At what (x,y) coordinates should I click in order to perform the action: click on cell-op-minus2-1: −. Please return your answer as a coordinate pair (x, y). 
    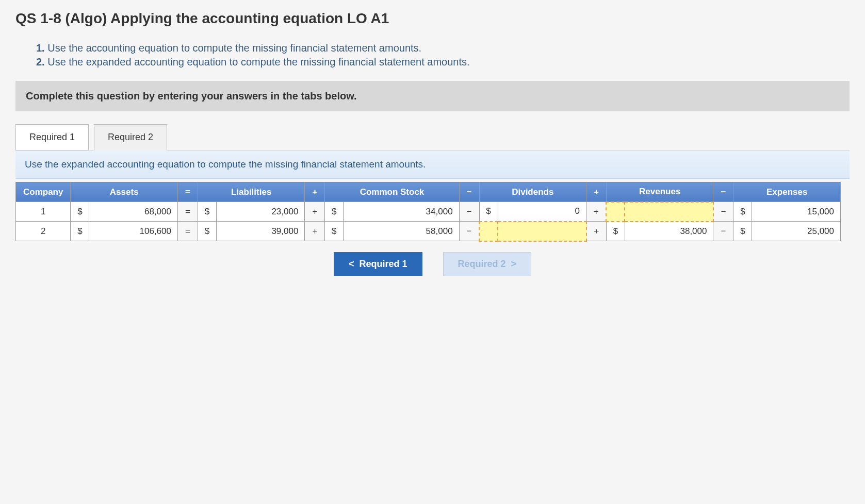
    Looking at the image, I should click on (723, 212).